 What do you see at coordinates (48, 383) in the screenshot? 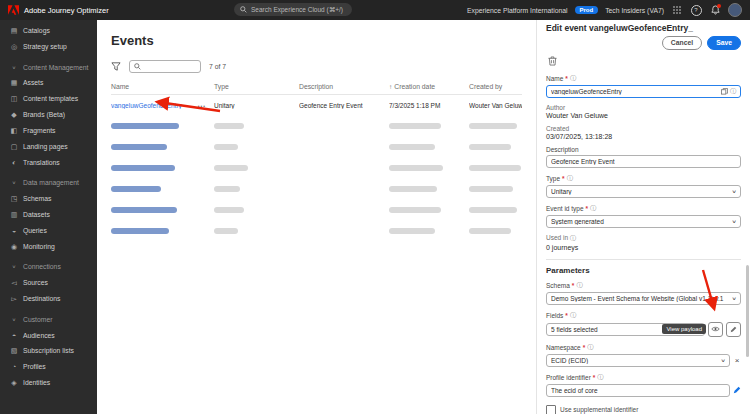
I see `sidebar-item-identities: ◈Identities` at bounding box center [48, 383].